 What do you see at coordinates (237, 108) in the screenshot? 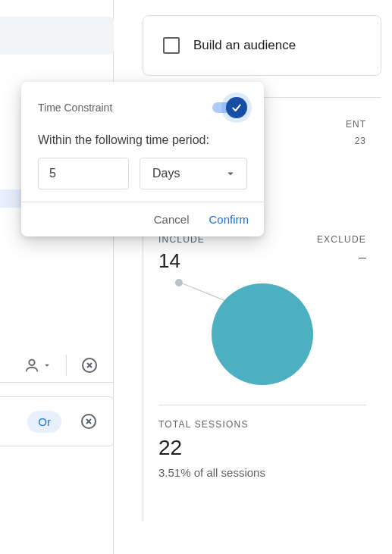
I see `toggle-knob` at bounding box center [237, 108].